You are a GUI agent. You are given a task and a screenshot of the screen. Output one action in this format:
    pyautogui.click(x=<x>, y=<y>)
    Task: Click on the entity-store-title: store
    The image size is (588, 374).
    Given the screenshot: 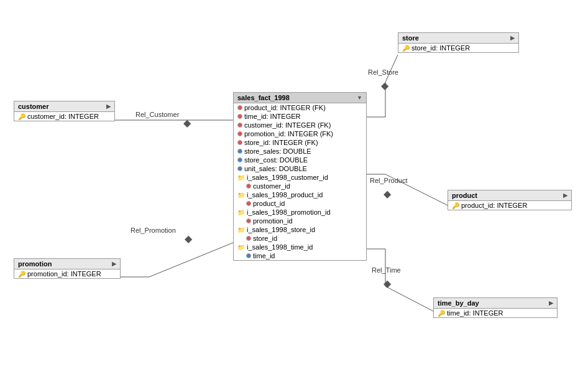 What is the action you would take?
    pyautogui.click(x=410, y=38)
    